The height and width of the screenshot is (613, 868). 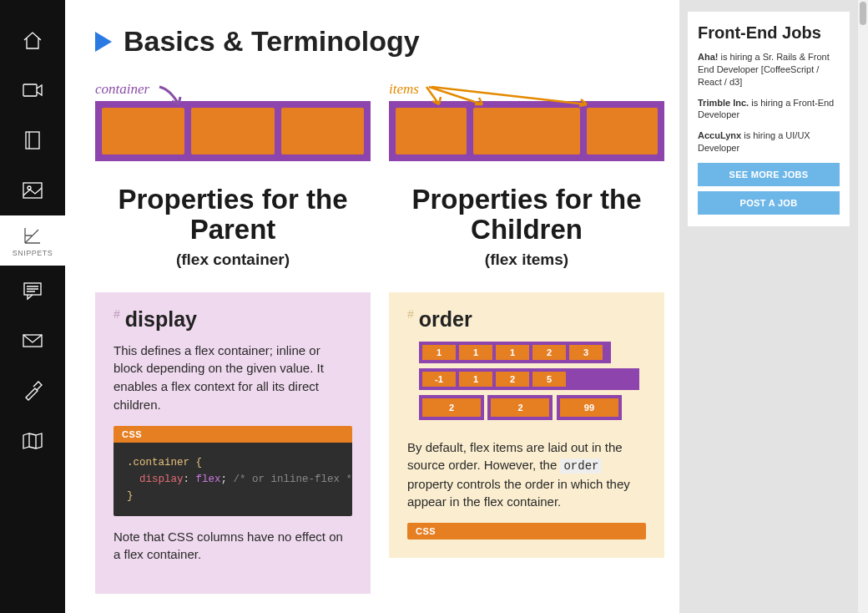 What do you see at coordinates (272, 42) in the screenshot?
I see `section-title: Basics & Terminology` at bounding box center [272, 42].